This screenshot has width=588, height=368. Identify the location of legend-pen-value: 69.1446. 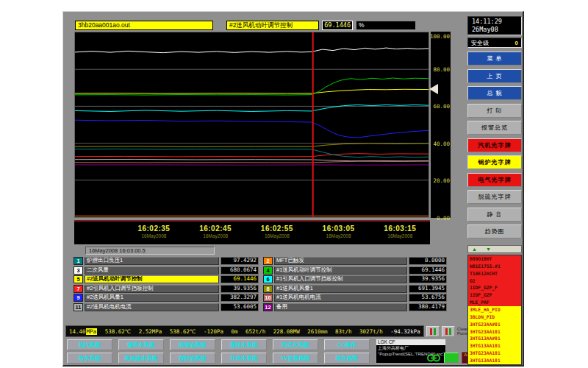
(240, 280).